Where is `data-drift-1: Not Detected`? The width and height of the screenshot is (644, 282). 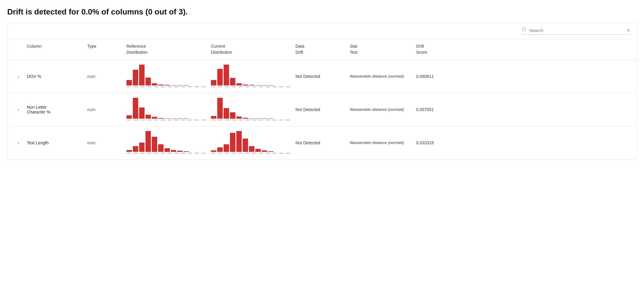
data-drift-1: Not Detected is located at coordinates (320, 110).